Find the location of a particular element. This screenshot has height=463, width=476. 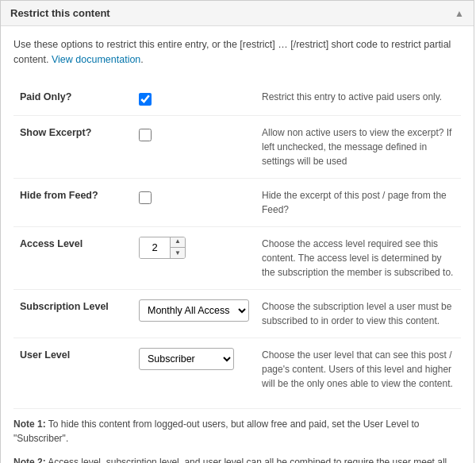

user-level-select: Subscriber Contributor Author Editor Adm… is located at coordinates (186, 359).